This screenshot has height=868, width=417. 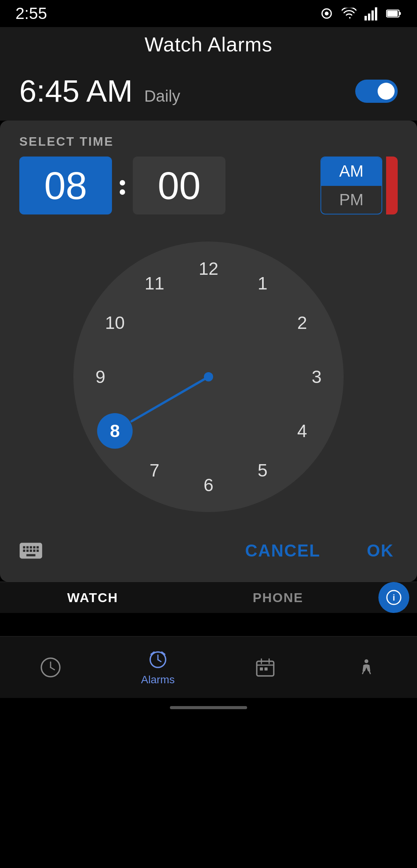 What do you see at coordinates (208, 91) in the screenshot?
I see `alarm-card: 6:45 AM Daily` at bounding box center [208, 91].